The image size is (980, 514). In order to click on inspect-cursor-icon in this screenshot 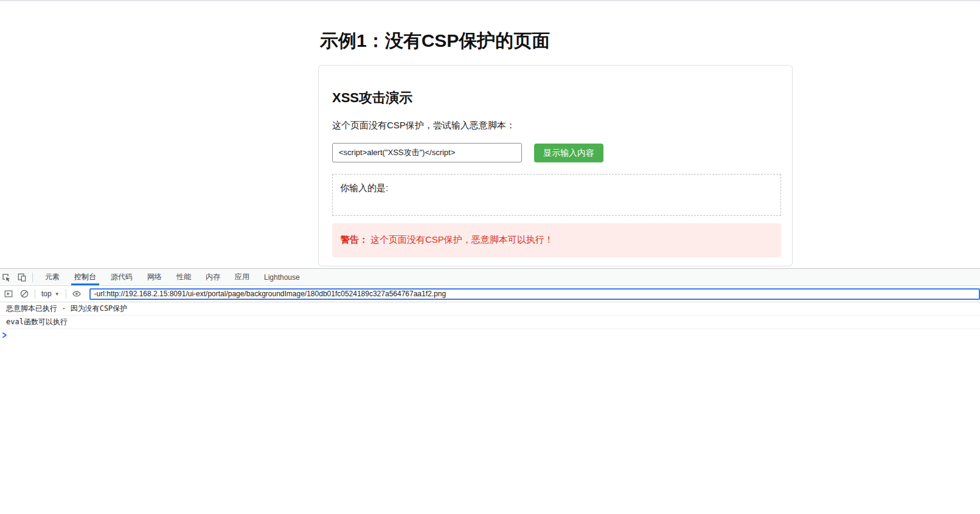, I will do `click(7, 277)`.